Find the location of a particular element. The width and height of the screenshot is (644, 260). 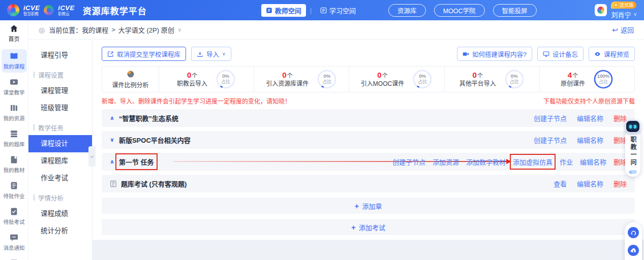

export-doc-icon is located at coordinates (111, 54).